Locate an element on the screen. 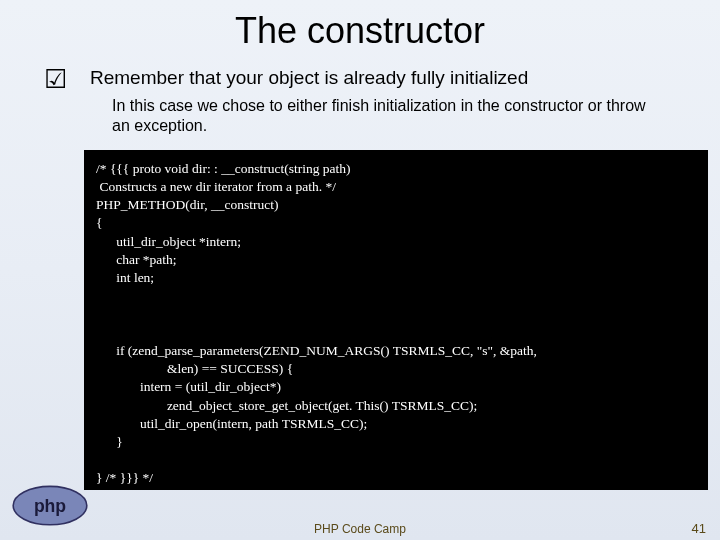 The width and height of the screenshot is (720, 540). page-number: 41 is located at coordinates (699, 528).